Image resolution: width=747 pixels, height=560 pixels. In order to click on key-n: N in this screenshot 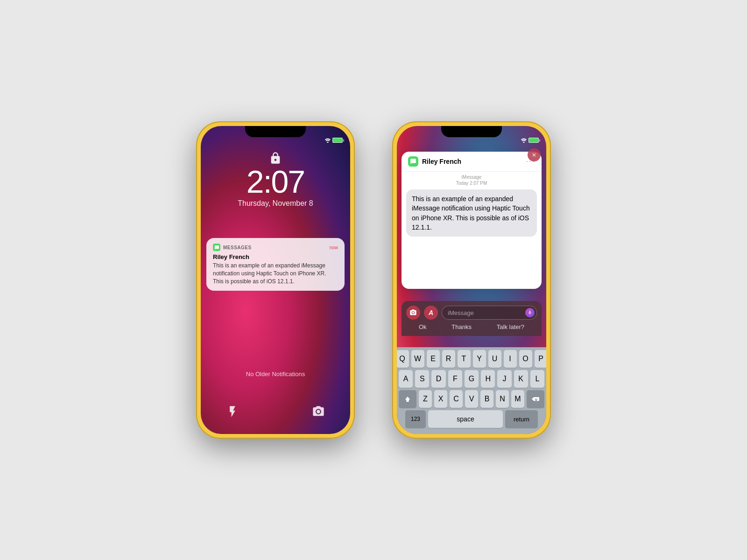, I will do `click(502, 399)`.